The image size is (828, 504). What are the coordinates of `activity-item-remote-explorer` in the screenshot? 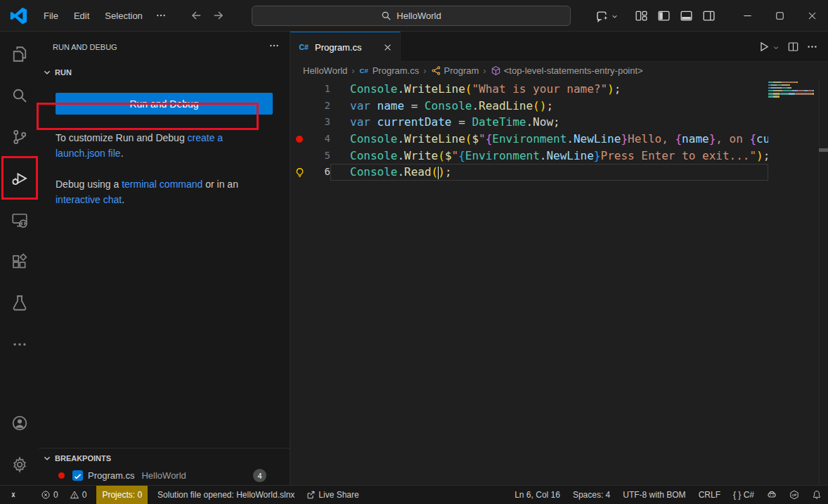 It's located at (20, 219).